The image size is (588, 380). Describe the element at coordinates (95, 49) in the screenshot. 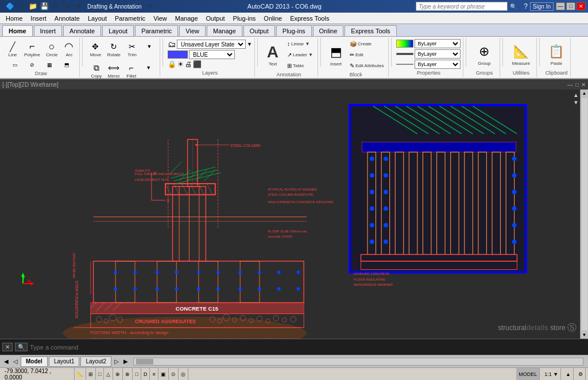

I see `move-button: ✥Move` at that location.